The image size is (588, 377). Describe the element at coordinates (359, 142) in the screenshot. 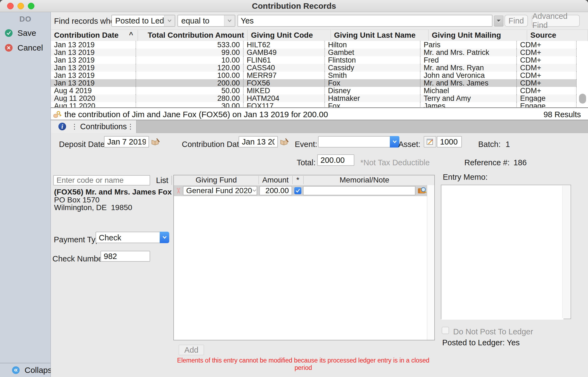

I see `event-dropdown` at that location.